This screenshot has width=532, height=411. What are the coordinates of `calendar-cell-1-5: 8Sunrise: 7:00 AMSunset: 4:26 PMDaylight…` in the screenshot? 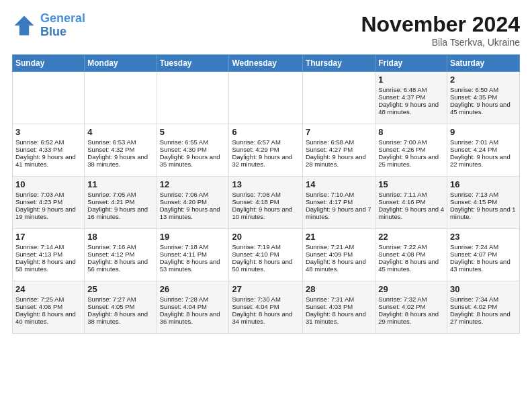 It's located at (411, 150).